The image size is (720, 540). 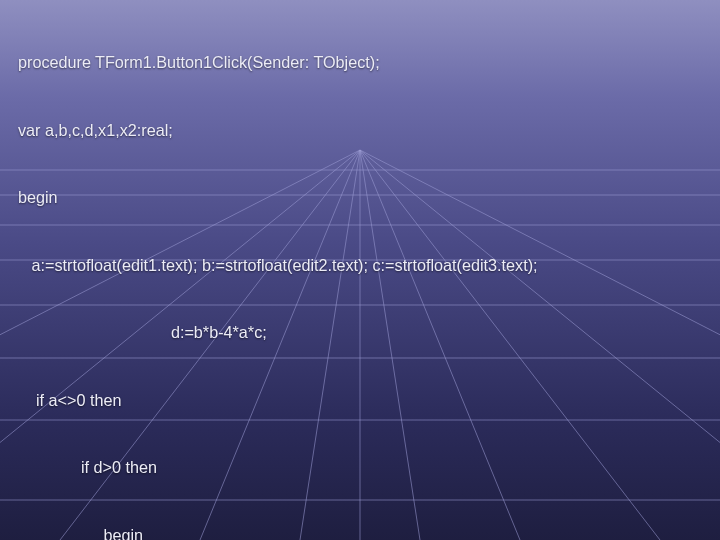 I want to click on code-line: if d>0 then, so click(x=364, y=468).